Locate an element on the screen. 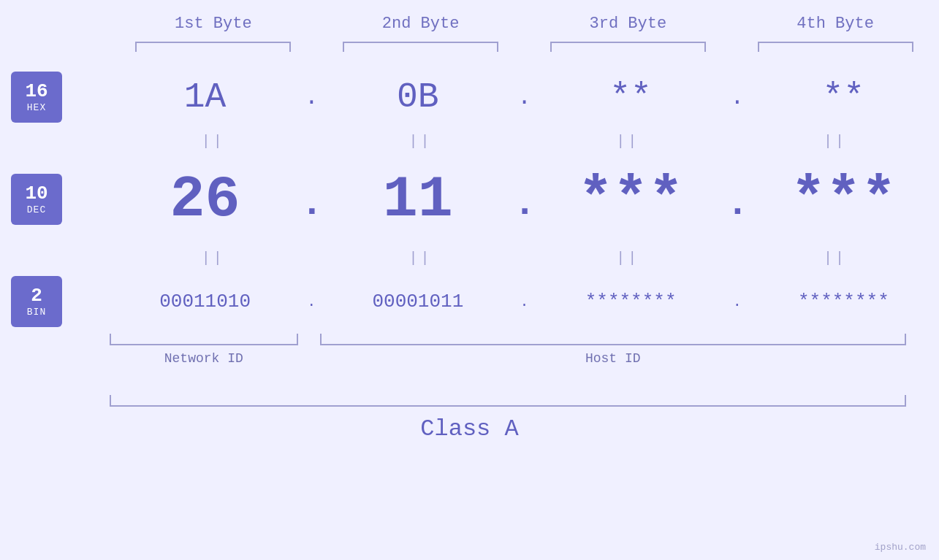  bin-dot1: . is located at coordinates (311, 302).